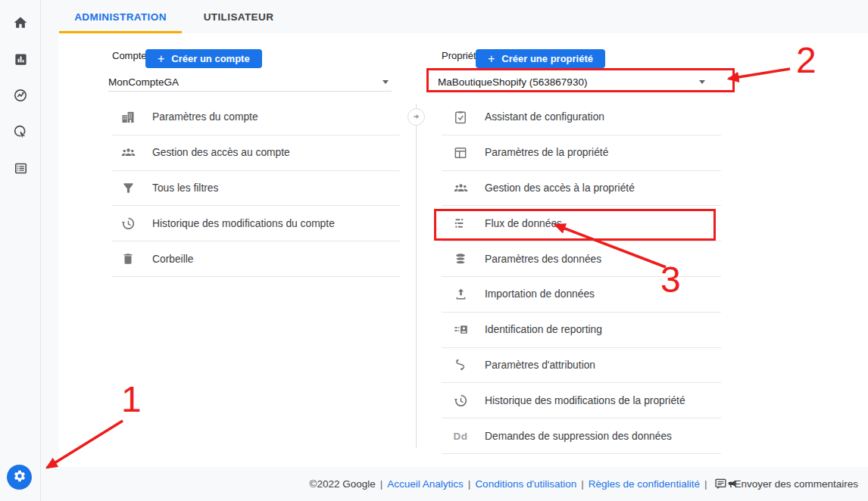 The height and width of the screenshot is (501, 868). I want to click on upload-icon, so click(461, 294).